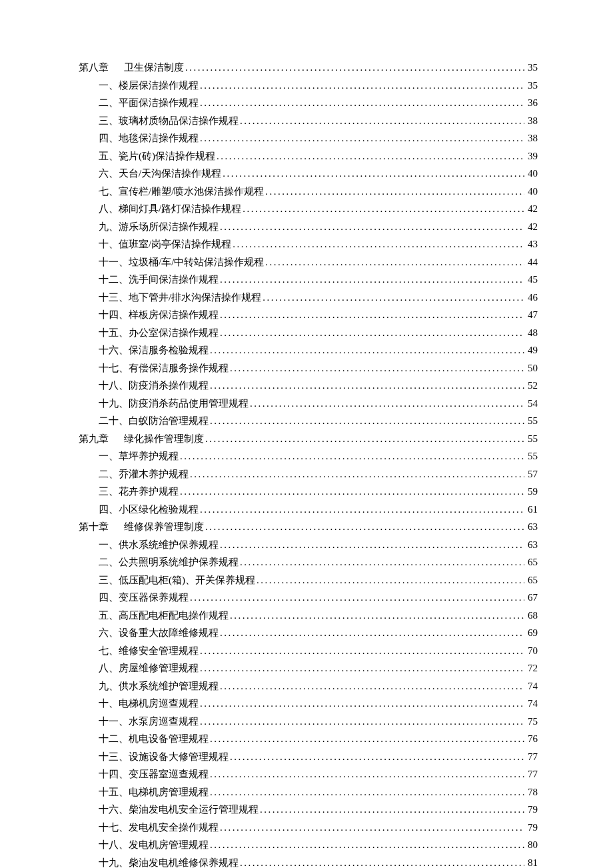  What do you see at coordinates (531, 368) in the screenshot?
I see `page-number: 50` at bounding box center [531, 368].